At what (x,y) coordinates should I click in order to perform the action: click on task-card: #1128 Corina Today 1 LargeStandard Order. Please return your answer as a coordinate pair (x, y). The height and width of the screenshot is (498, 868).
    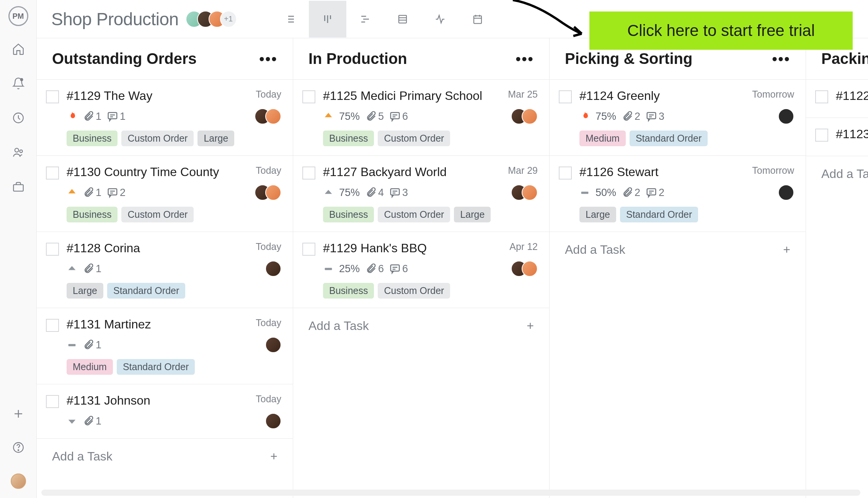
    Looking at the image, I should click on (165, 270).